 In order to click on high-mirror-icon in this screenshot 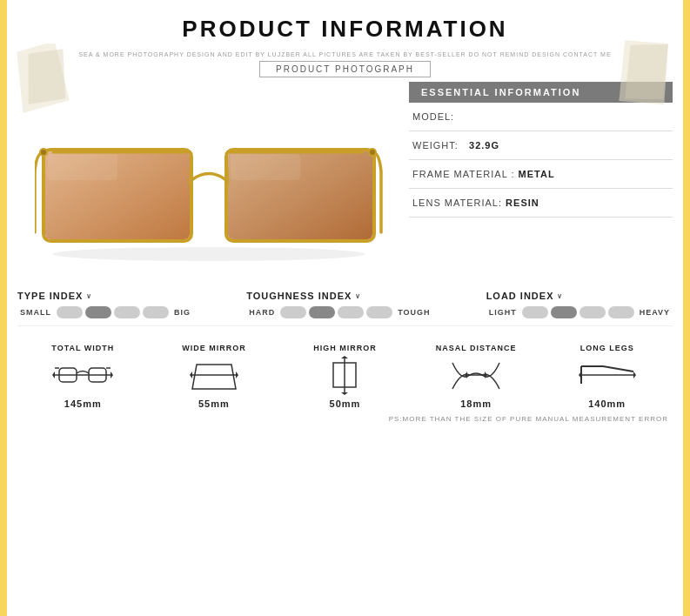, I will do `click(345, 376)`.